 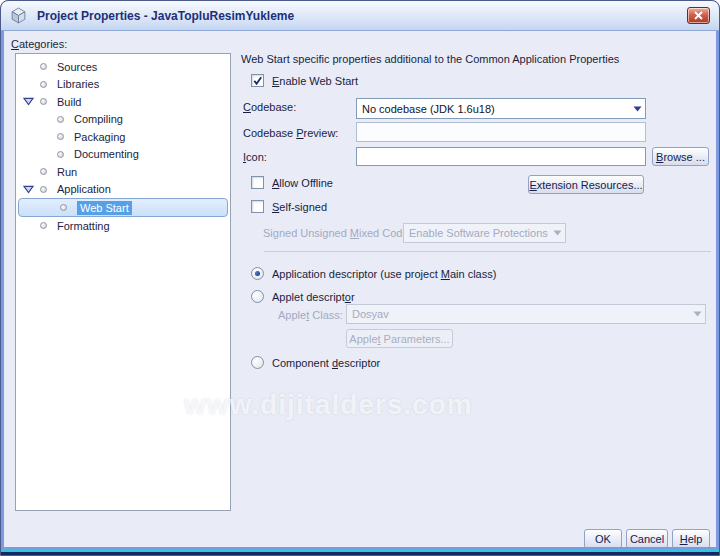 What do you see at coordinates (258, 274) in the screenshot?
I see `application-descriptor-radio` at bounding box center [258, 274].